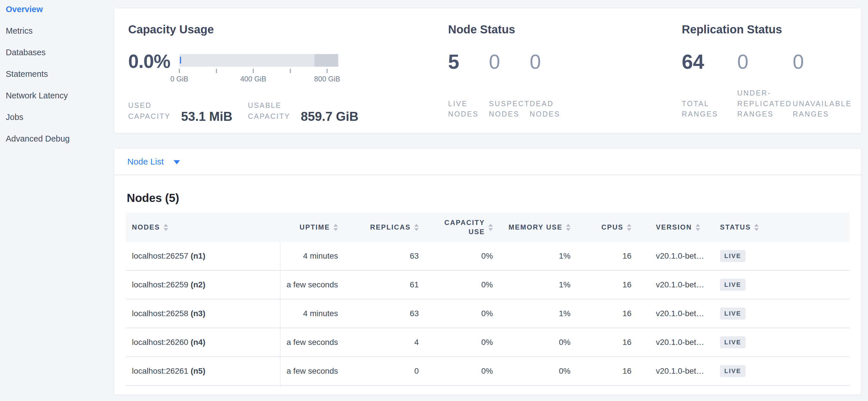 Image resolution: width=868 pixels, height=401 pixels. What do you see at coordinates (468, 109) in the screenshot?
I see `live-nodes-label: LIVE NODES` at bounding box center [468, 109].